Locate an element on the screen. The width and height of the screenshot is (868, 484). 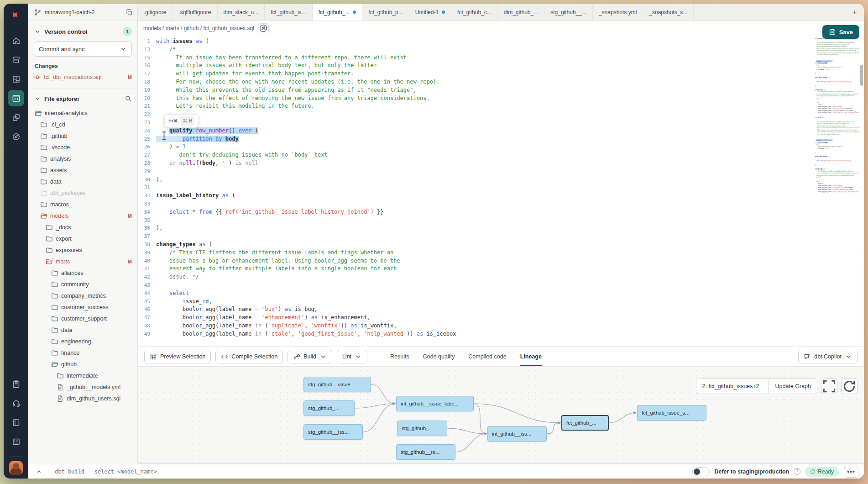
git-branch-selector: mirnawong1-patch-2 is located at coordinates (83, 12).